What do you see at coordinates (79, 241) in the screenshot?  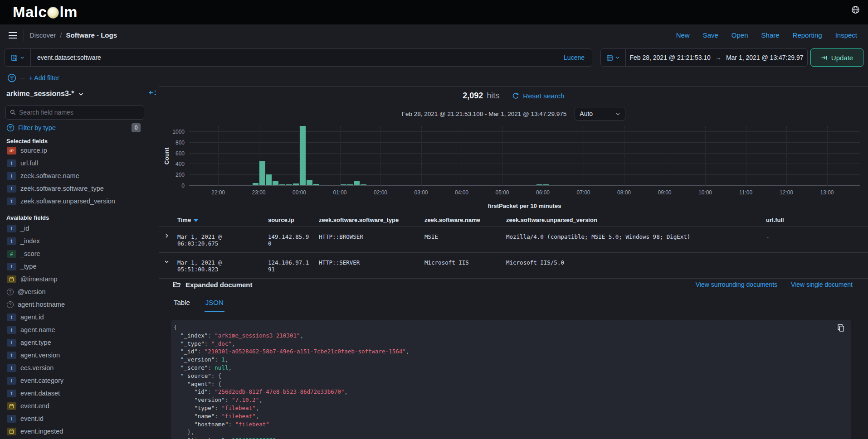 I see `field-item-_index: t_index` at bounding box center [79, 241].